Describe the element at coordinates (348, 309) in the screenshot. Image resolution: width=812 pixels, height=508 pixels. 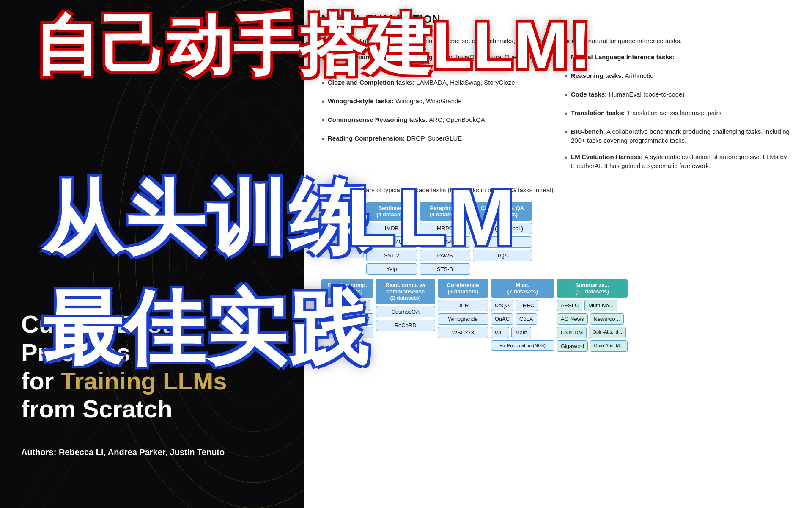
I see `reading-comp-column: Reading comp.(5 datasets) BoolQ OBQA DRO…` at that location.